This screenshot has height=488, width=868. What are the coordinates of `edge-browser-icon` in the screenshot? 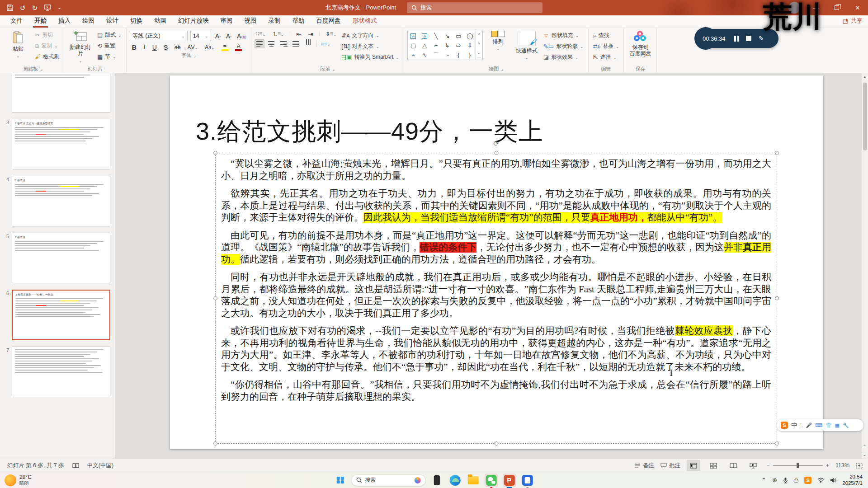 It's located at (455, 480).